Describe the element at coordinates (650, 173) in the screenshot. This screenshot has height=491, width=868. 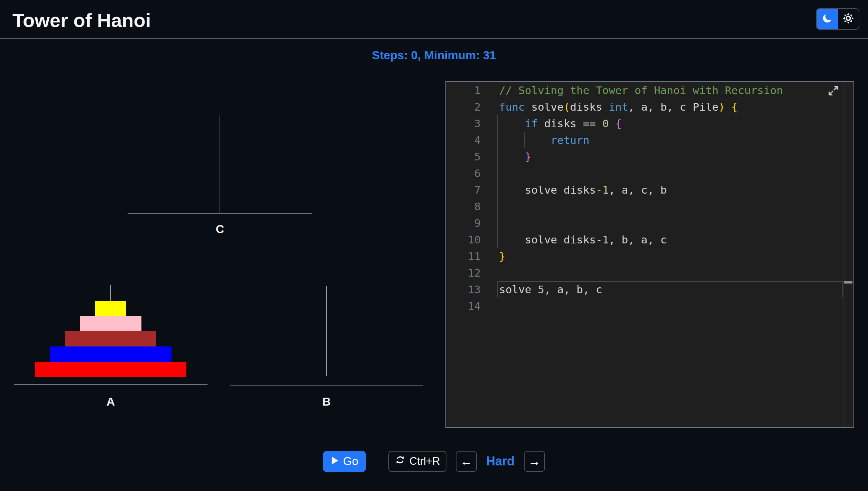
I see `code-line-6: 6` at that location.